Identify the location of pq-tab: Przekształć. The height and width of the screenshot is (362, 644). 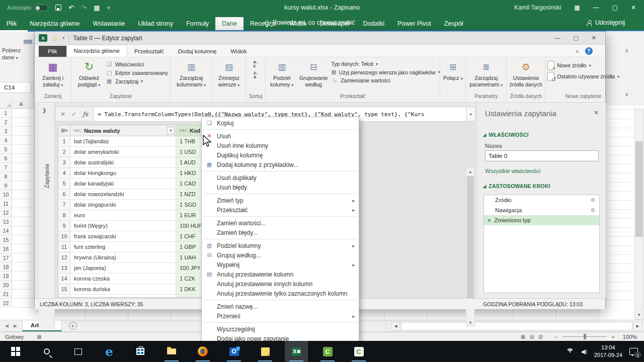
(149, 51).